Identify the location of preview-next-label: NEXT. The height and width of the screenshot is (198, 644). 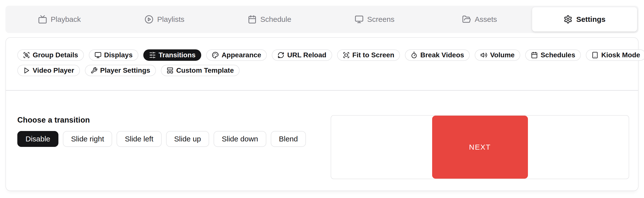
(480, 147).